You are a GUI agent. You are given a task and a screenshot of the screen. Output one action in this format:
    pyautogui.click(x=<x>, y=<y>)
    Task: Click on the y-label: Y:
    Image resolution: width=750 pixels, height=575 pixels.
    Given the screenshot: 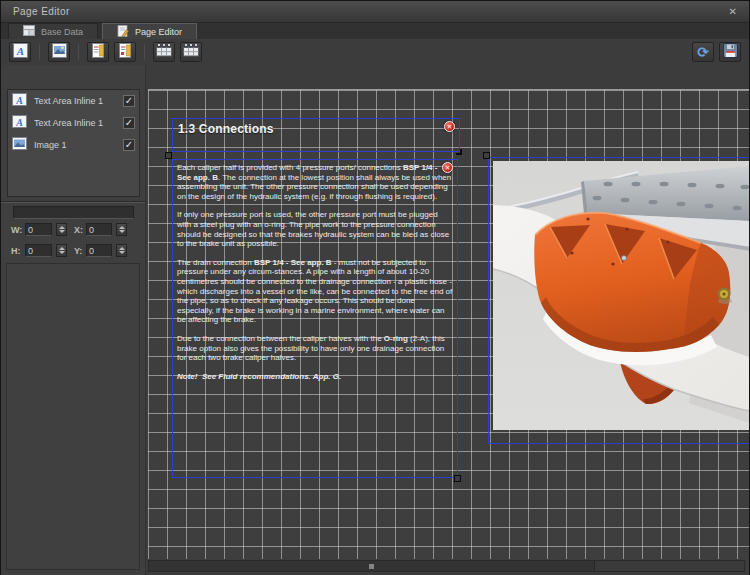 What is the action you would take?
    pyautogui.click(x=78, y=251)
    